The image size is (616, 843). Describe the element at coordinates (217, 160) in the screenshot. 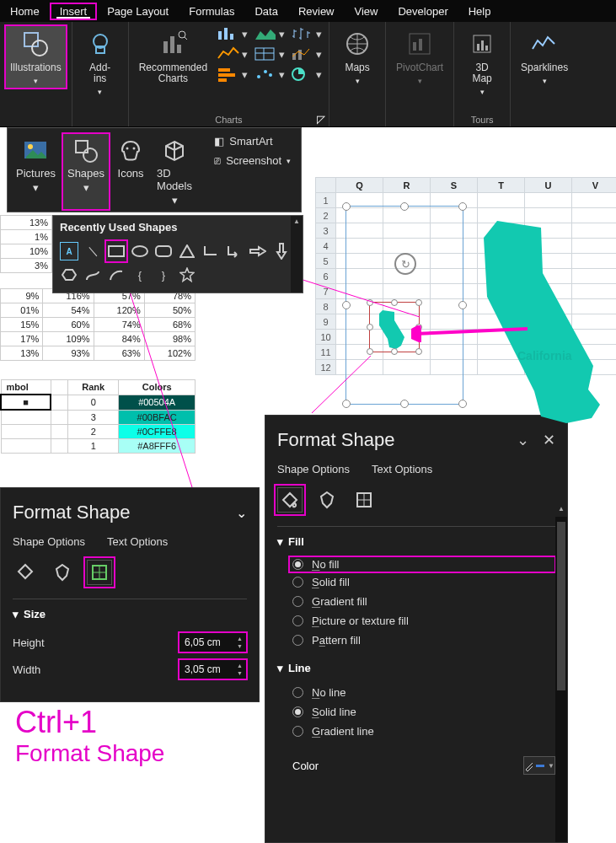

I see `screenshot-icon: ⎚` at that location.